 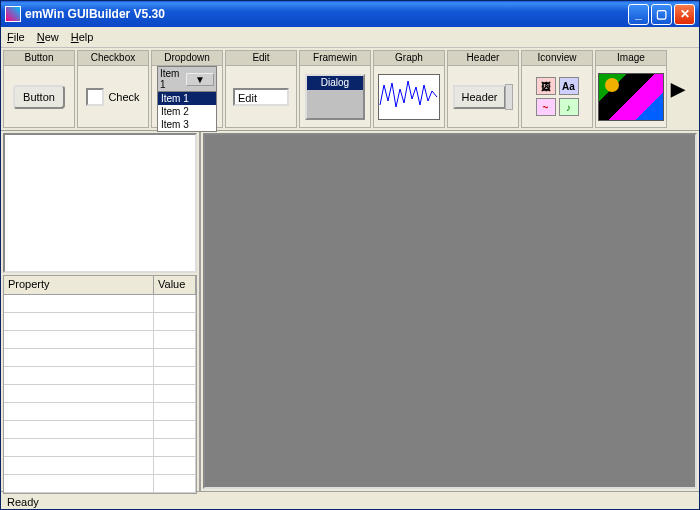 I want to click on palette-header-title: Header, so click(x=483, y=58).